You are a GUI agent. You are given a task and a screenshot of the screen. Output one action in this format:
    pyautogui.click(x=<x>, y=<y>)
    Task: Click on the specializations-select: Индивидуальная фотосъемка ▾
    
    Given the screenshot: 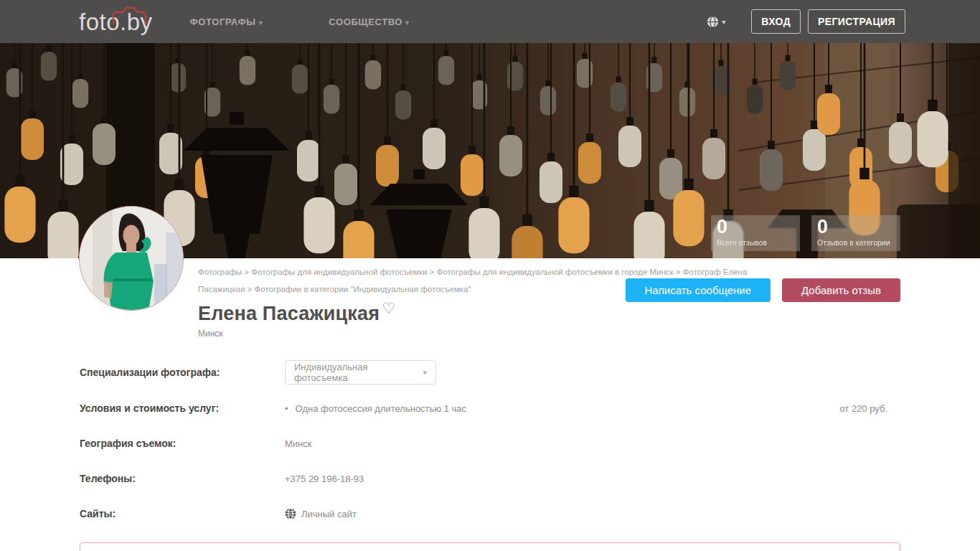 What is the action you would take?
    pyautogui.click(x=360, y=372)
    